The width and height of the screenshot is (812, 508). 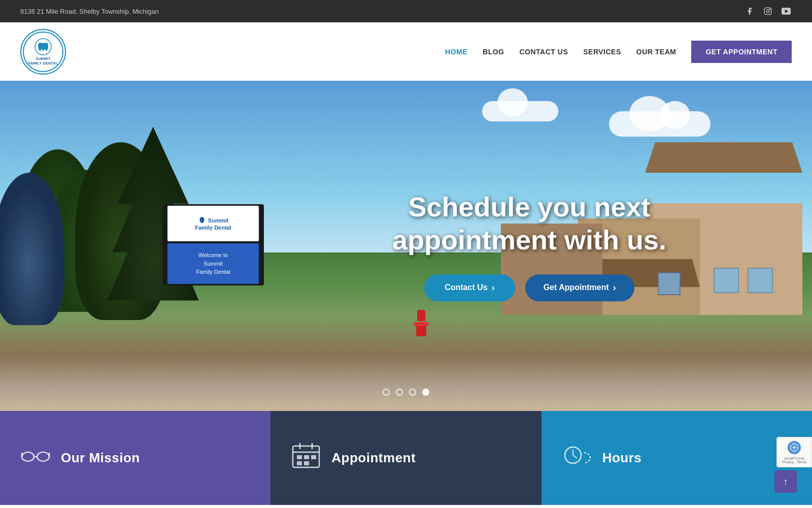 I want to click on recaptcha-badge: reCAPTCHA Privacy - Terms, so click(x=794, y=452).